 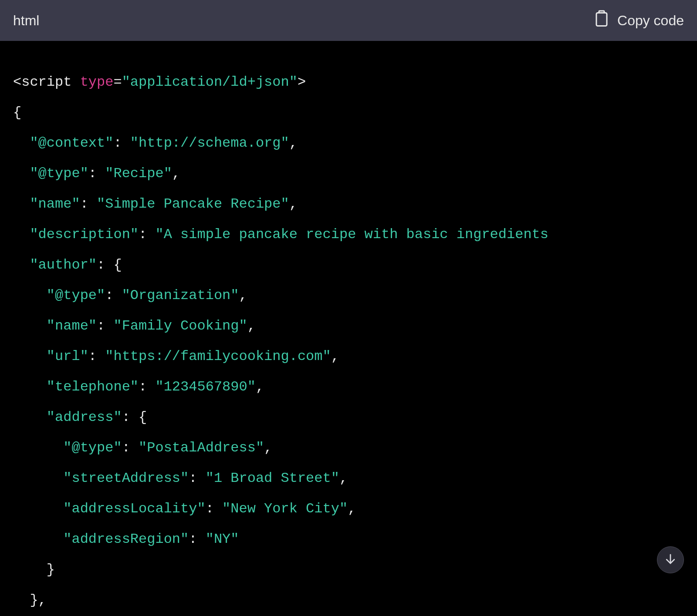 I want to click on code-token: "application/ld+json", so click(x=210, y=82).